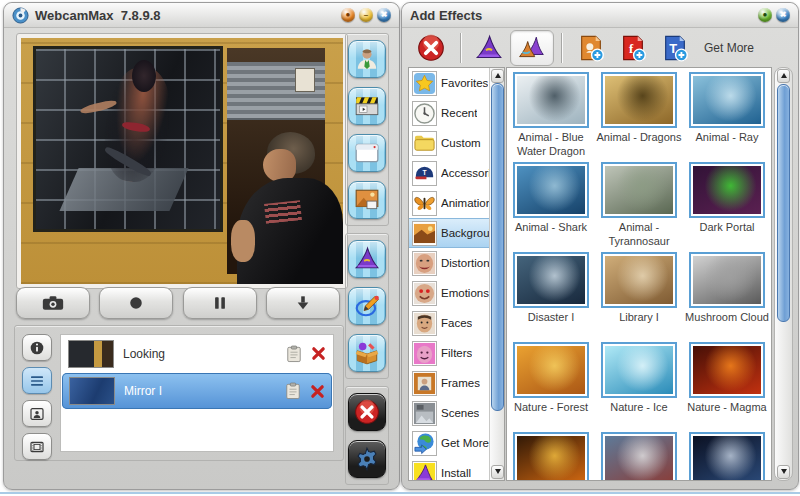 The width and height of the screenshot is (800, 496). I want to click on effect-item: Nature - Forest, so click(551, 387).